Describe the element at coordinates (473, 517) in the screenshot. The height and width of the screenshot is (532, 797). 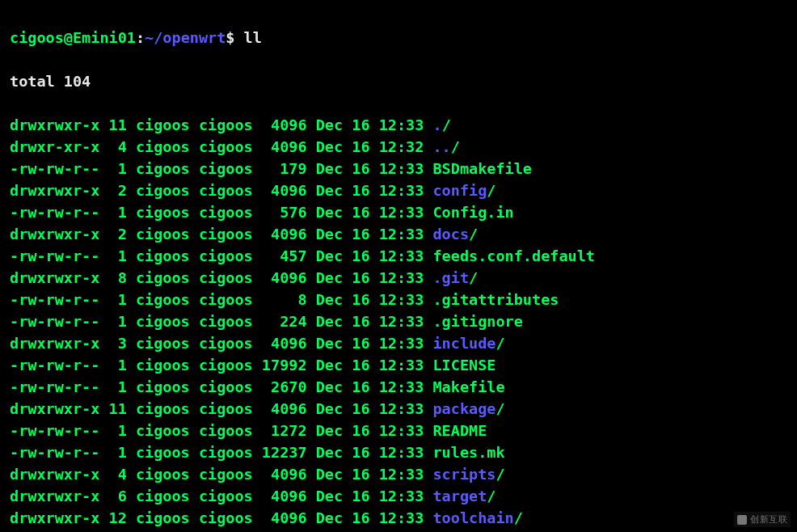
I see `row-filename: toolchain` at that location.